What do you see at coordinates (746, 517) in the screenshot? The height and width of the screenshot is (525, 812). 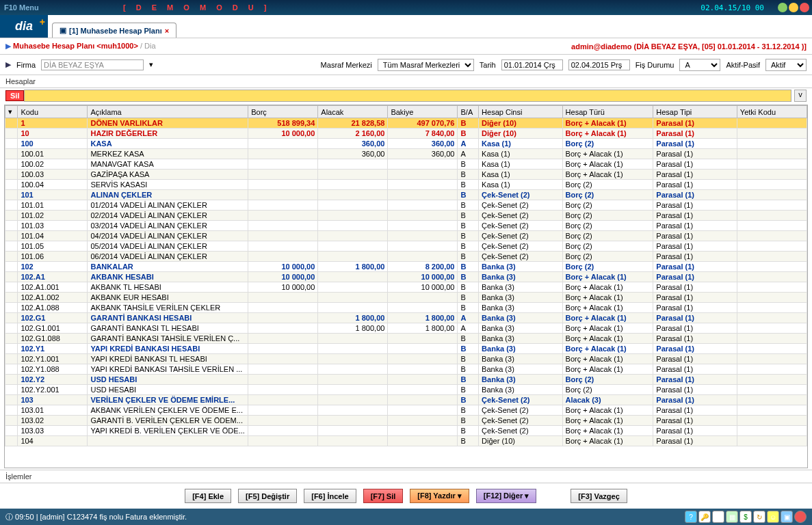 I see `money-icon: $` at bounding box center [746, 517].